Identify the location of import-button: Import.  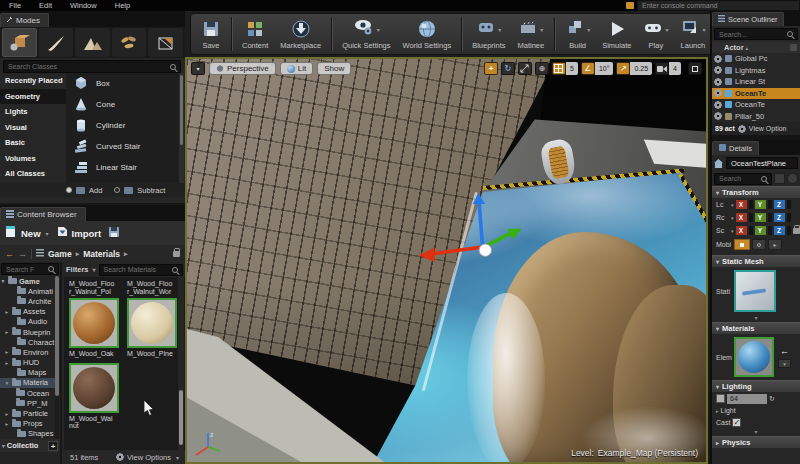
(79, 233).